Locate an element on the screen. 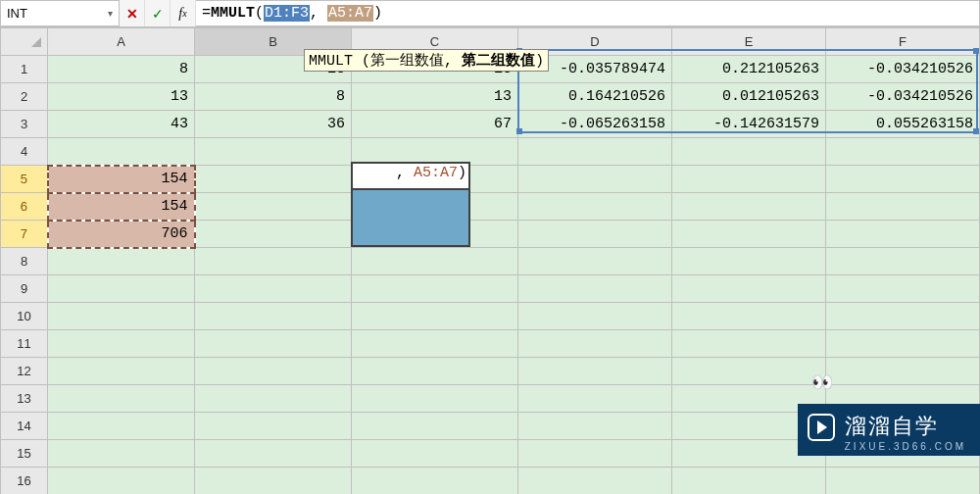 The width and height of the screenshot is (980, 494). enter-button: ✓ is located at coordinates (158, 14).